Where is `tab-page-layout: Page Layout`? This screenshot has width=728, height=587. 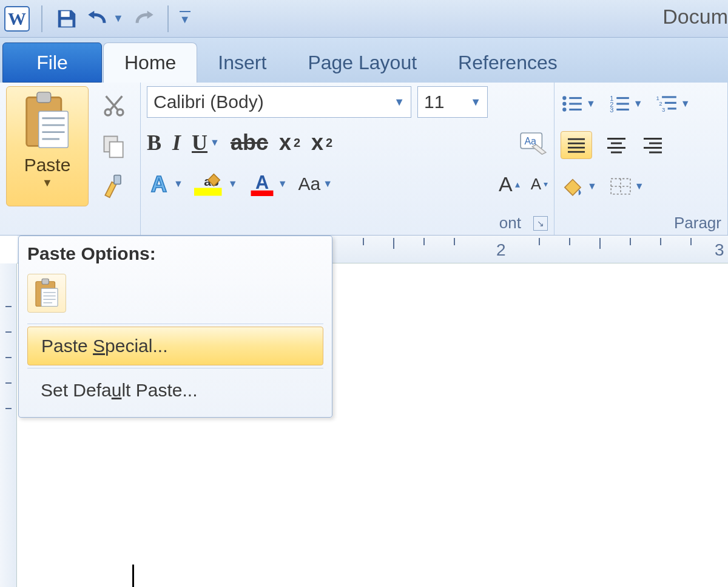
tab-page-layout: Page Layout is located at coordinates (362, 63).